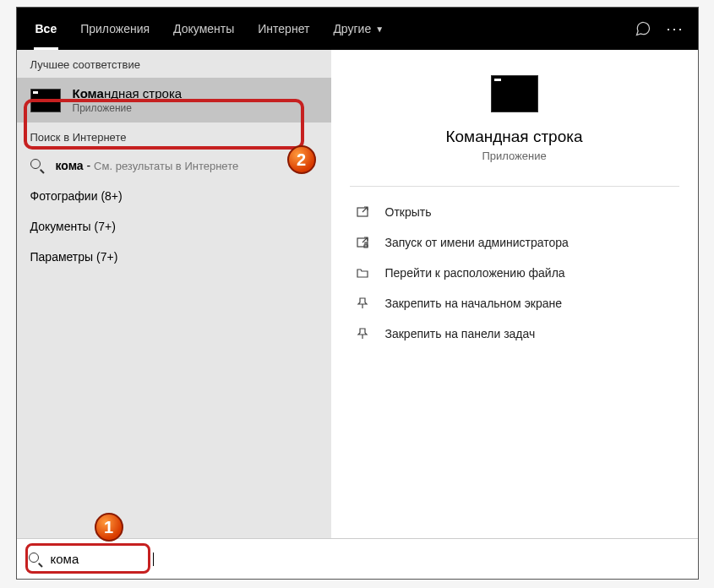 The image size is (714, 588). What do you see at coordinates (477, 242) in the screenshot?
I see `action-label: Запуск от имени администратора` at bounding box center [477, 242].